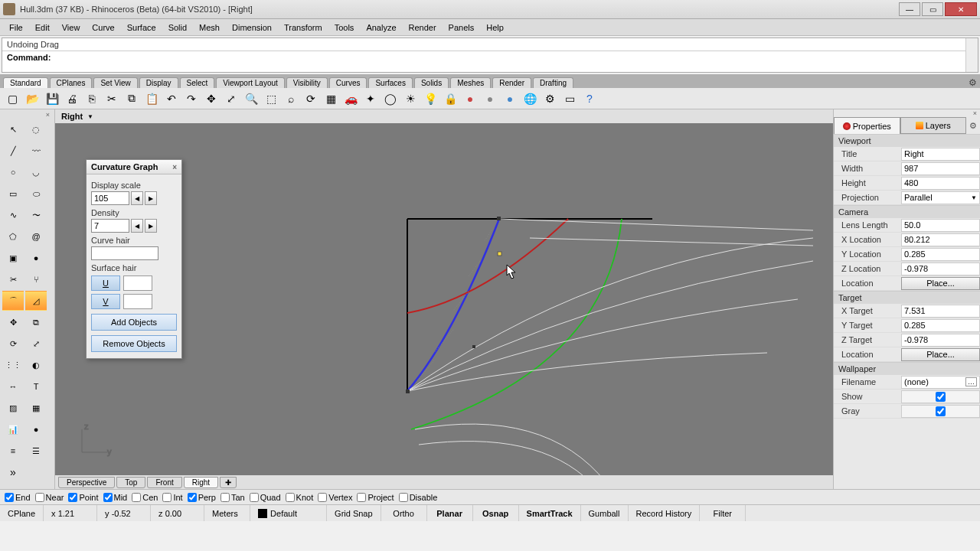  What do you see at coordinates (36, 194) in the screenshot?
I see `tool-ellipse: ⬭` at bounding box center [36, 194].